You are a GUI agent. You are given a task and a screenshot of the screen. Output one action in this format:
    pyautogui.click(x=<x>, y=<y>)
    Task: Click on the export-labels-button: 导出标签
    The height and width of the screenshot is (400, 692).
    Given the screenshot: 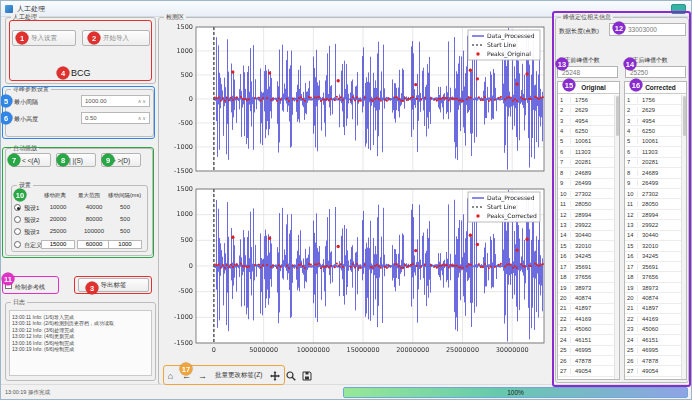 What is the action you would take?
    pyautogui.click(x=114, y=285)
    